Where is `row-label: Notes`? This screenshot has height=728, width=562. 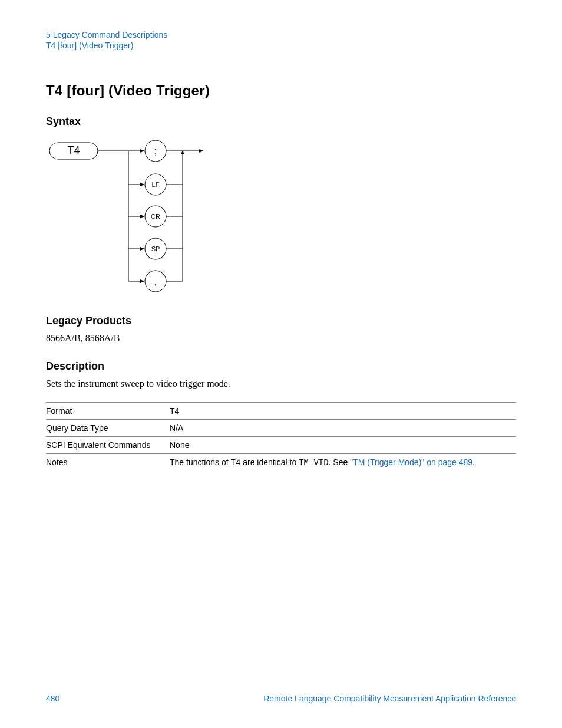 row-label: Notes is located at coordinates (108, 463).